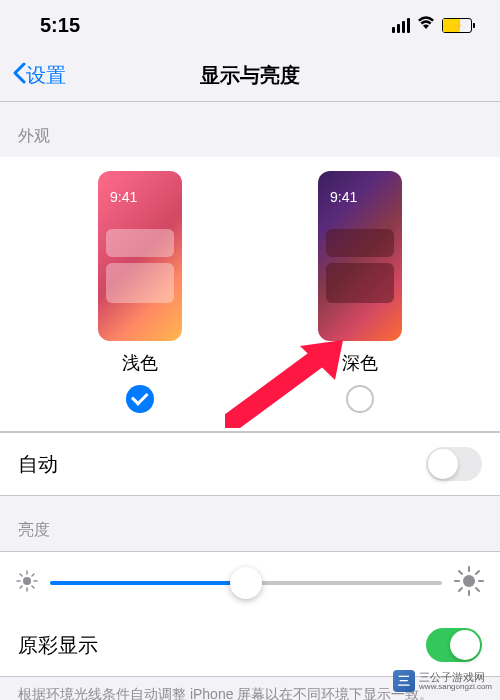  What do you see at coordinates (58, 646) in the screenshot?
I see `true-tone-label: 原彩显示` at bounding box center [58, 646].